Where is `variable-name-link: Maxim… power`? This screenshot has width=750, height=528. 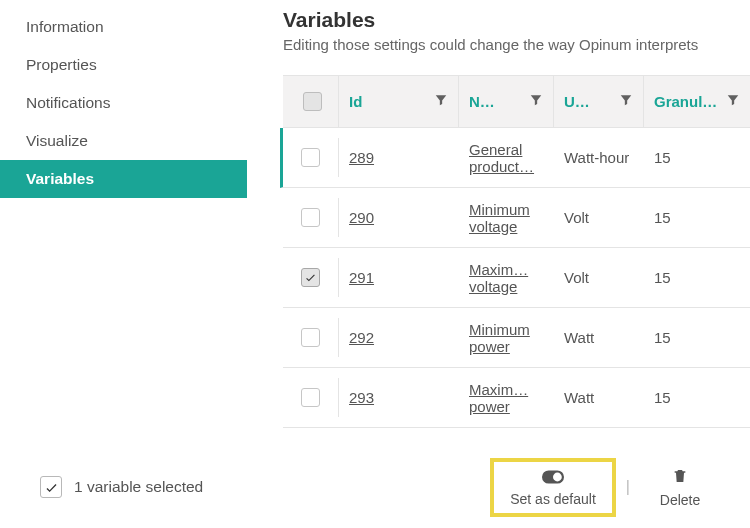 variable-name-link: Maxim… power is located at coordinates (498, 398).